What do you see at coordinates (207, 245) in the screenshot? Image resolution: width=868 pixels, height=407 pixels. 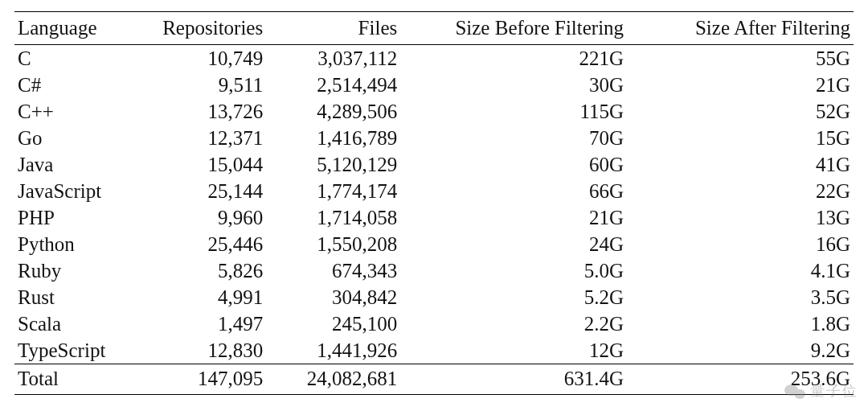 I see `cell-repos: 25,446` at bounding box center [207, 245].